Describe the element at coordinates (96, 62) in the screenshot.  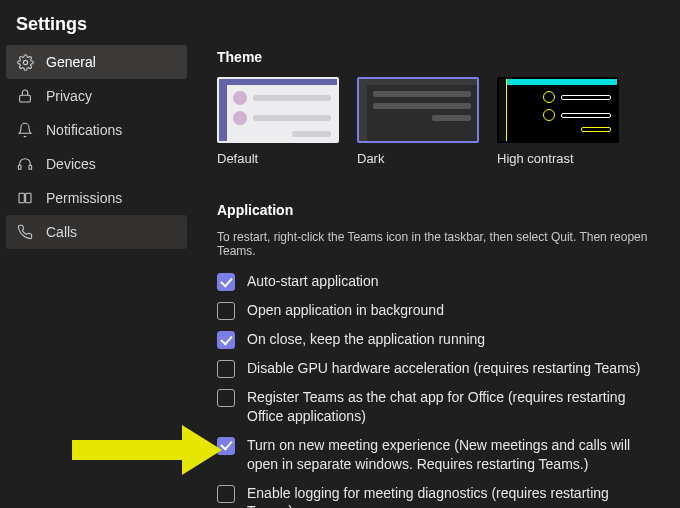
I see `sidebar-item-general: General` at that location.